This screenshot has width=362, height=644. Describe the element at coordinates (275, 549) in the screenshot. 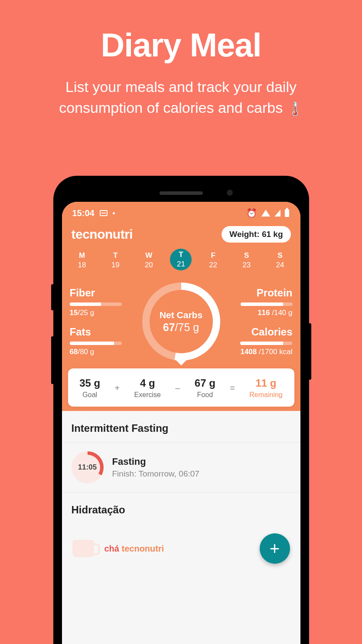

I see `add-button: +` at that location.